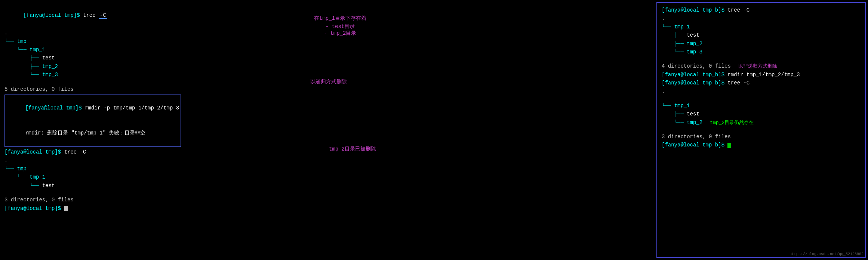  I want to click on tree-tmp2: ├── tmp_2, so click(153, 66).